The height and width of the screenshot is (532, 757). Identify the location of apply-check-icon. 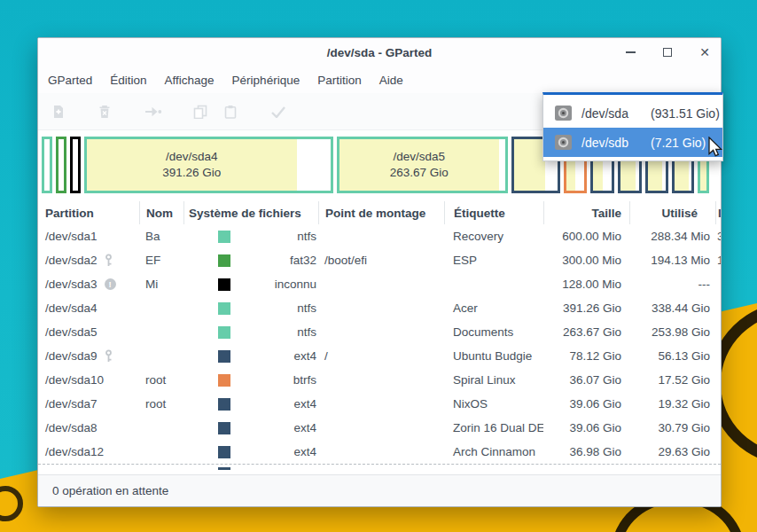
(278, 112).